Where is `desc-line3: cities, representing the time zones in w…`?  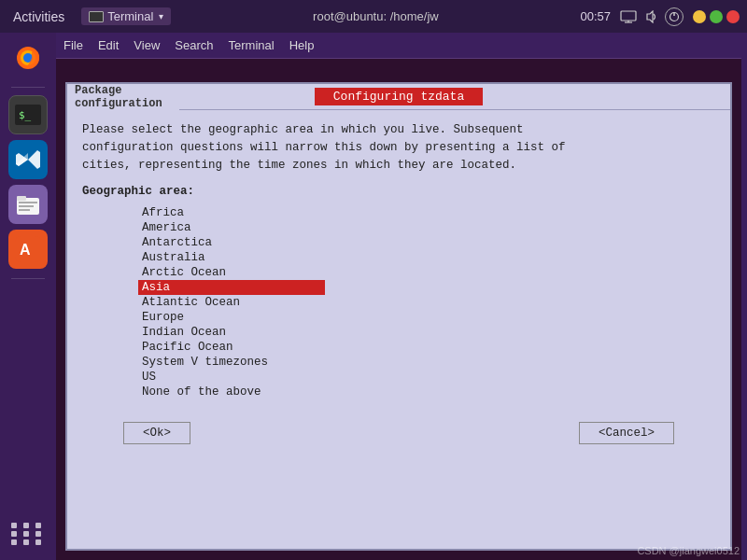
desc-line3: cities, representing the time zones in w… is located at coordinates (399, 166).